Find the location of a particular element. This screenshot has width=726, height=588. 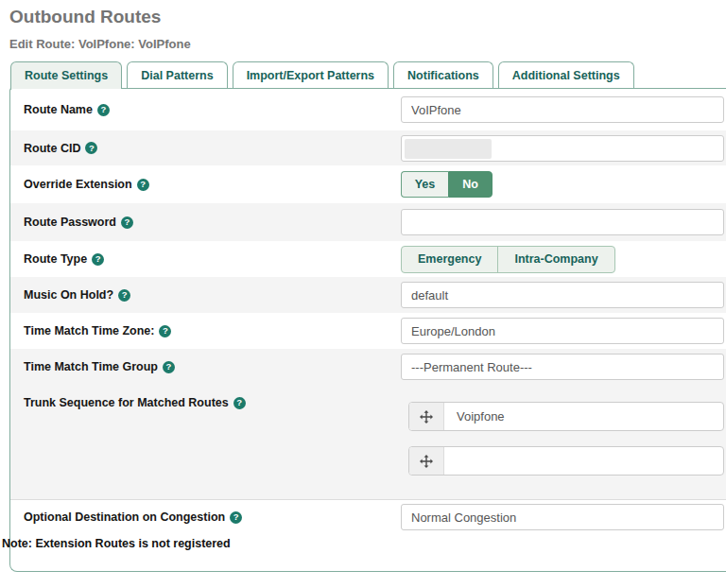

route-cid-label: Route CID is located at coordinates (52, 148).